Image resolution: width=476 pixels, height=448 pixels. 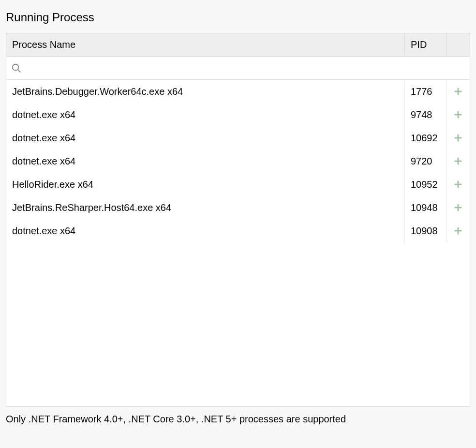 I want to click on process-pid: 10948, so click(x=426, y=208).